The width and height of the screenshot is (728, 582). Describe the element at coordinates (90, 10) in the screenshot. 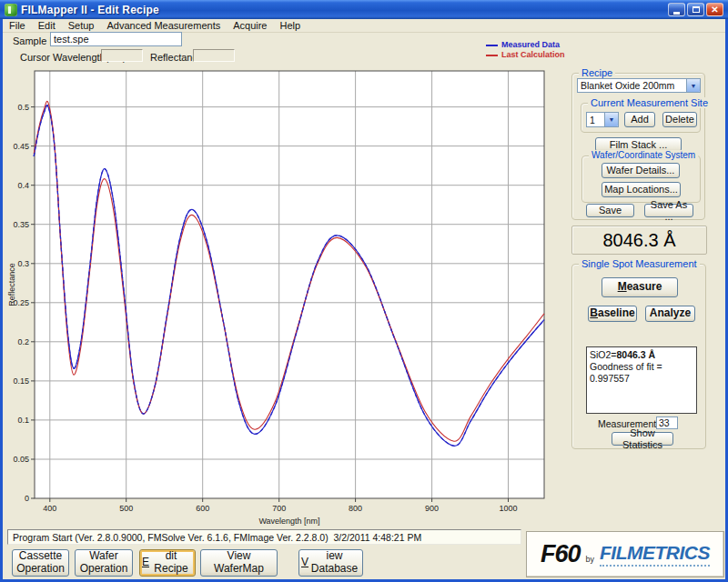

I see `window-title: FILMapper II - Edit Recipe` at that location.